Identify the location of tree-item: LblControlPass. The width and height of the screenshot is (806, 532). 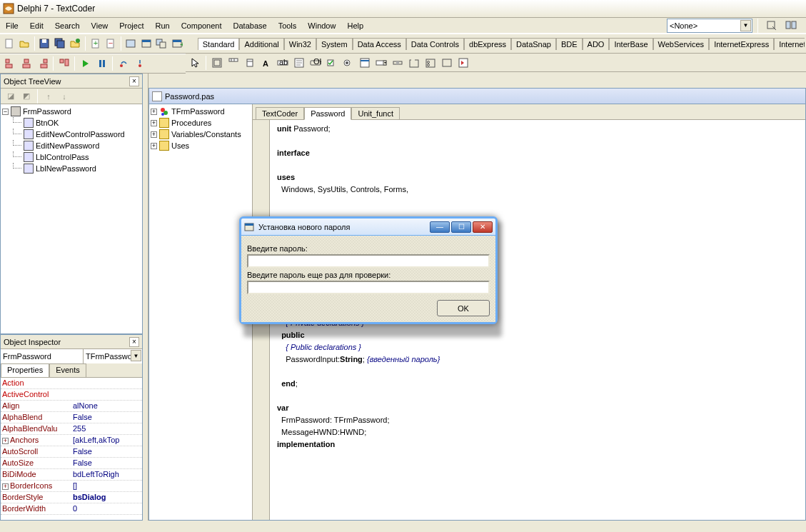
(71, 157).